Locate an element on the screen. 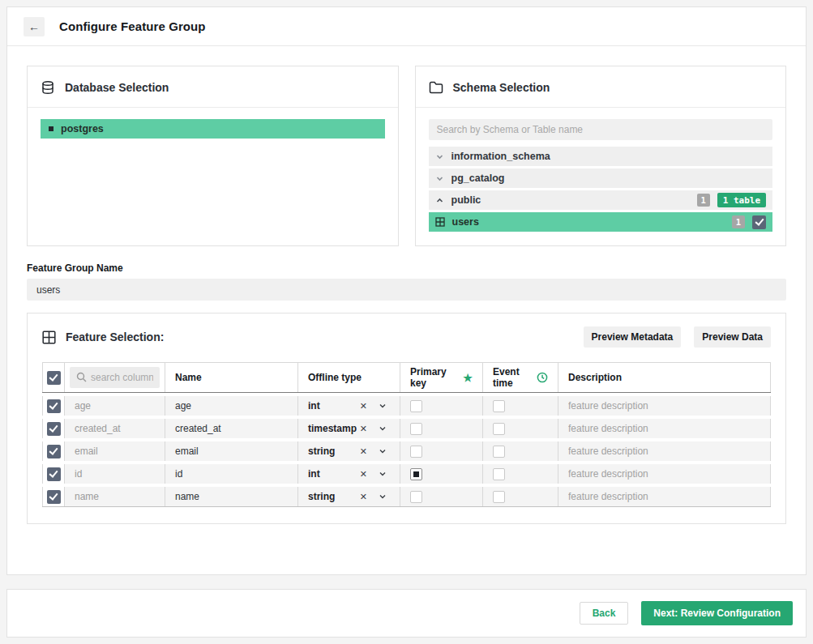  type-value: timestamp is located at coordinates (332, 429).